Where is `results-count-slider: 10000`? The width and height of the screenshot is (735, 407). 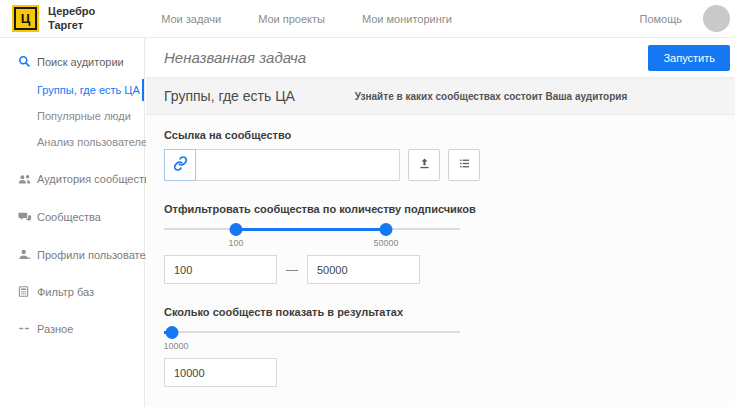 results-count-slider: 10000 is located at coordinates (312, 337).